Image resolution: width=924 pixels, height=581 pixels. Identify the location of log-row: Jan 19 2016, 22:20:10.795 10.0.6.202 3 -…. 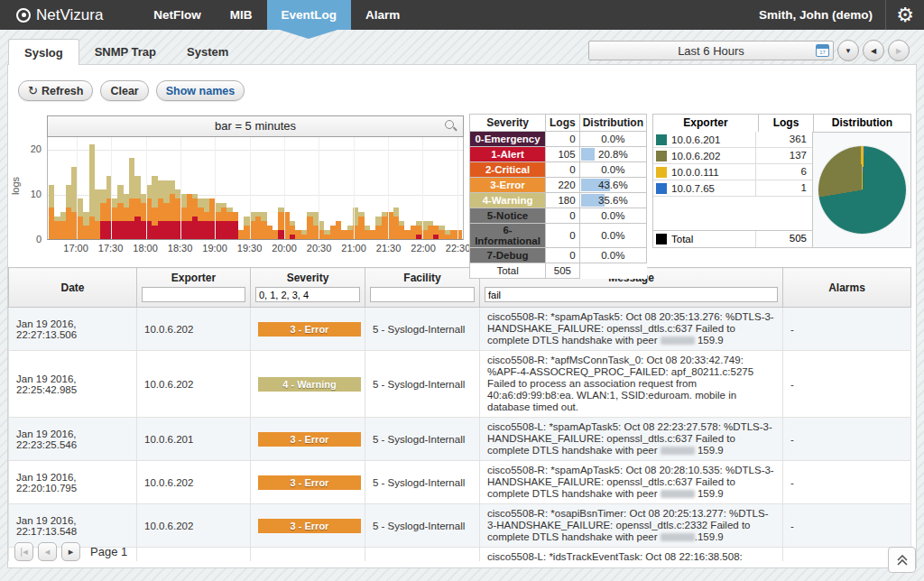
(460, 483).